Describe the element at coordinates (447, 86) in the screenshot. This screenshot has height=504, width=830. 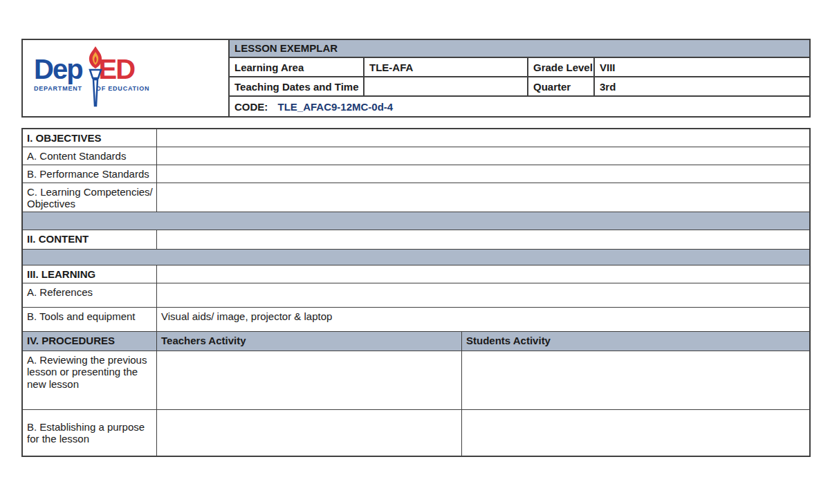
I see `teaching-dates-value` at that location.